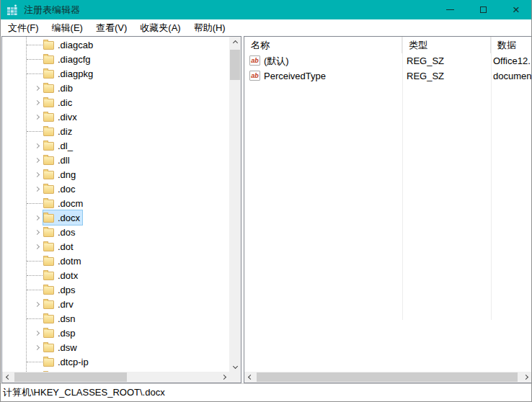 Image resolution: width=532 pixels, height=402 pixels. What do you see at coordinates (115, 318) in the screenshot?
I see `tree-item: .dsn` at bounding box center [115, 318].